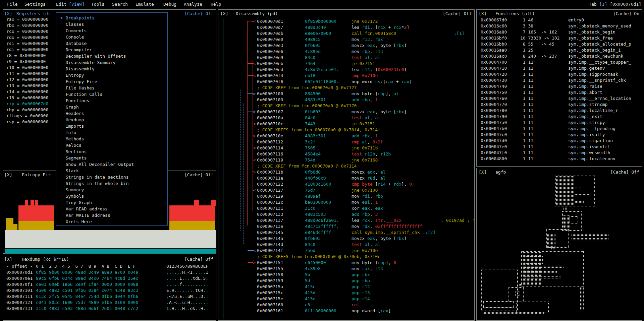  Describe the element at coordinates (28, 19) in the screenshot. I see `register-rax: rax = 0x00000000` at that location.